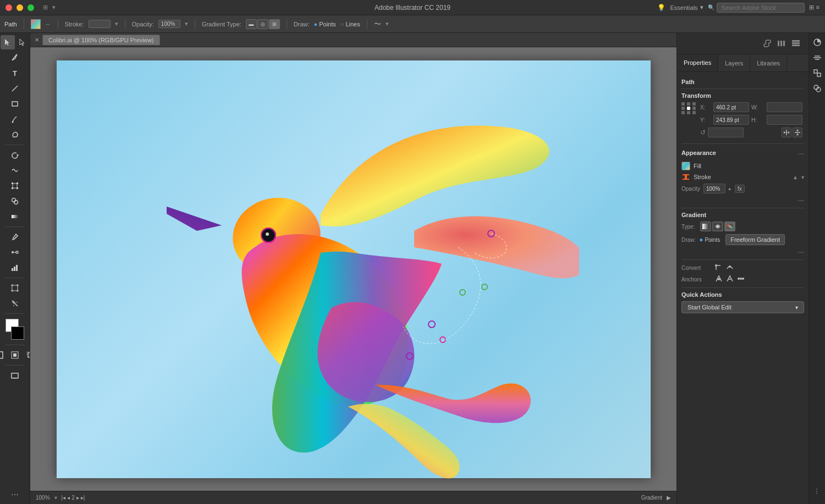 This screenshot has width=825, height=504. What do you see at coordinates (56, 498) in the screenshot?
I see `zoom-dropdown: ▾` at bounding box center [56, 498].